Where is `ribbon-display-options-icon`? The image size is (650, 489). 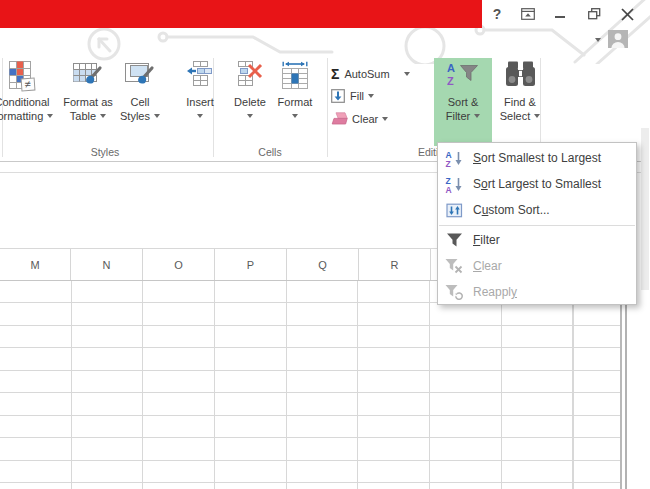
ribbon-display-options-icon is located at coordinates (528, 14).